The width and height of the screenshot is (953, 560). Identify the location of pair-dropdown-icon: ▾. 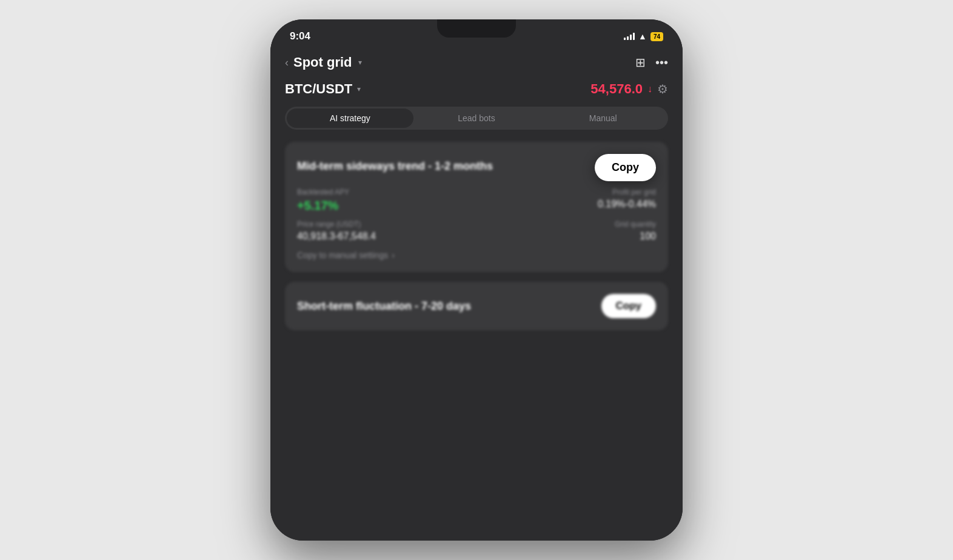
(359, 89).